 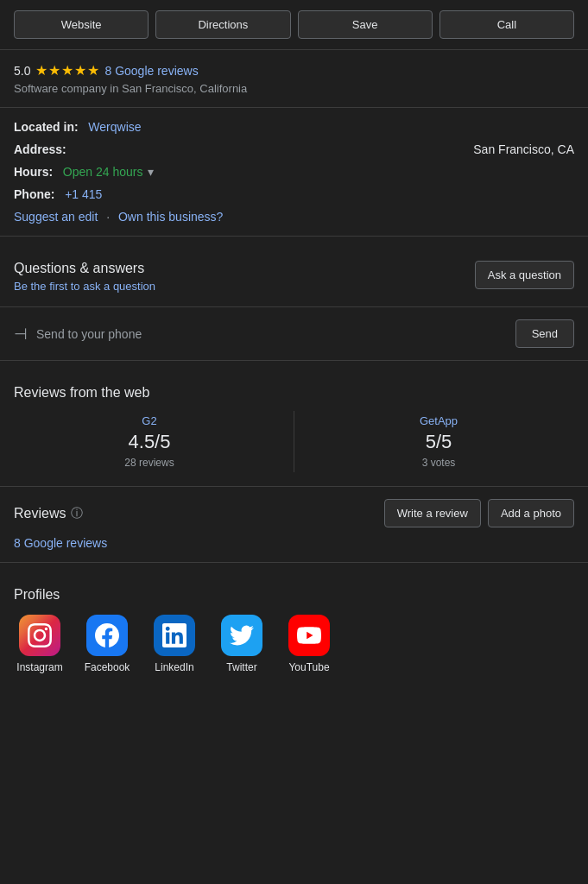 What do you see at coordinates (104, 172) in the screenshot?
I see `hours-value: Open 24 hours` at bounding box center [104, 172].